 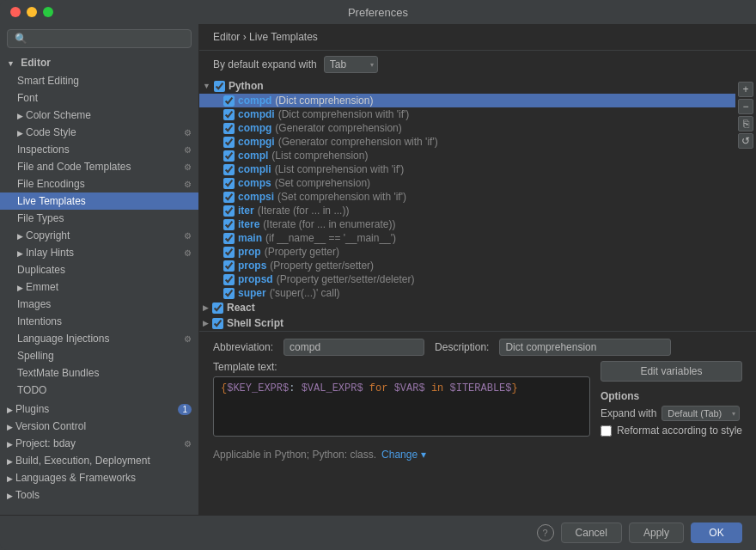 What do you see at coordinates (467, 128) in the screenshot?
I see `template-item-compg: compg (Generator comprehension)` at bounding box center [467, 128].